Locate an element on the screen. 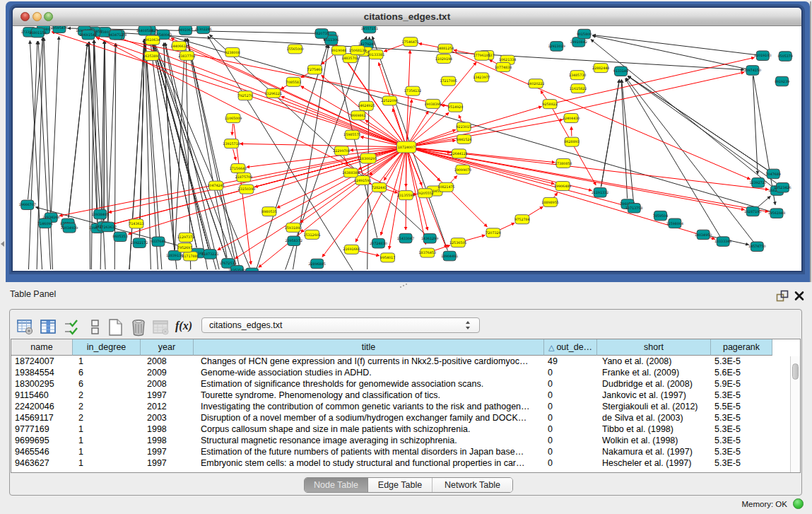 The width and height of the screenshot is (812, 514). graph-node: 15931893 is located at coordinates (293, 228).